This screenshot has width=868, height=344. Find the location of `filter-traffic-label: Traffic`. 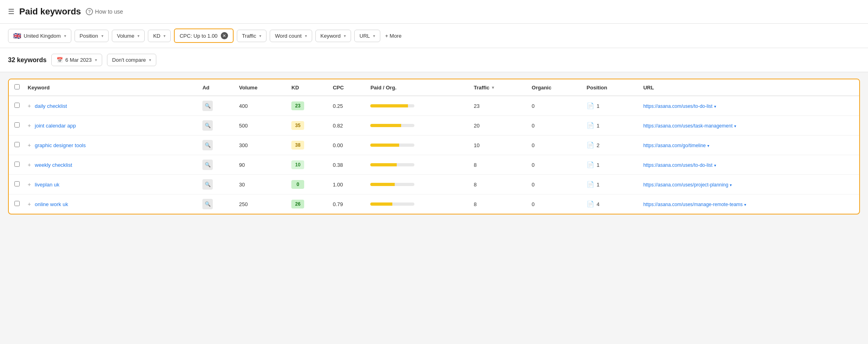

filter-traffic-label: Traffic is located at coordinates (249, 36).